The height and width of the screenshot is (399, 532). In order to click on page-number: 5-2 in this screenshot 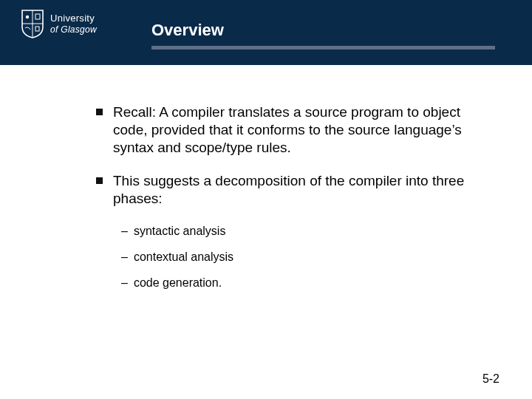, I will do `click(491, 379)`.